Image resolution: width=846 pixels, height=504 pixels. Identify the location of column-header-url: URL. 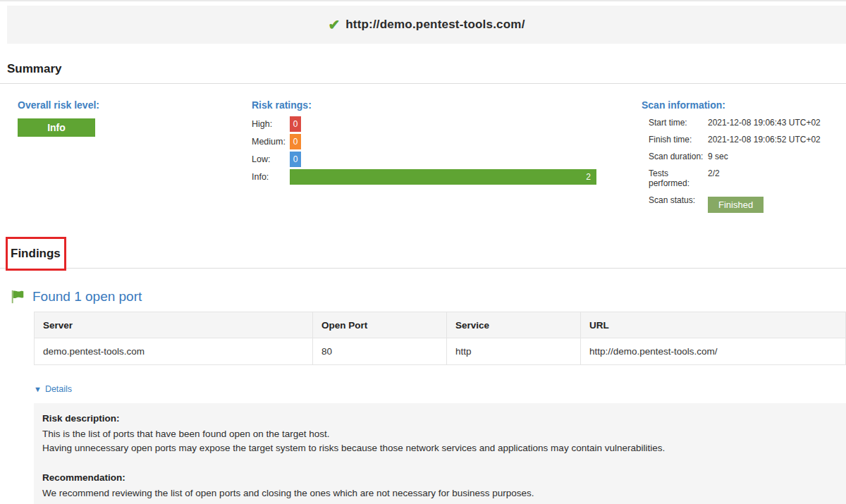
(713, 326).